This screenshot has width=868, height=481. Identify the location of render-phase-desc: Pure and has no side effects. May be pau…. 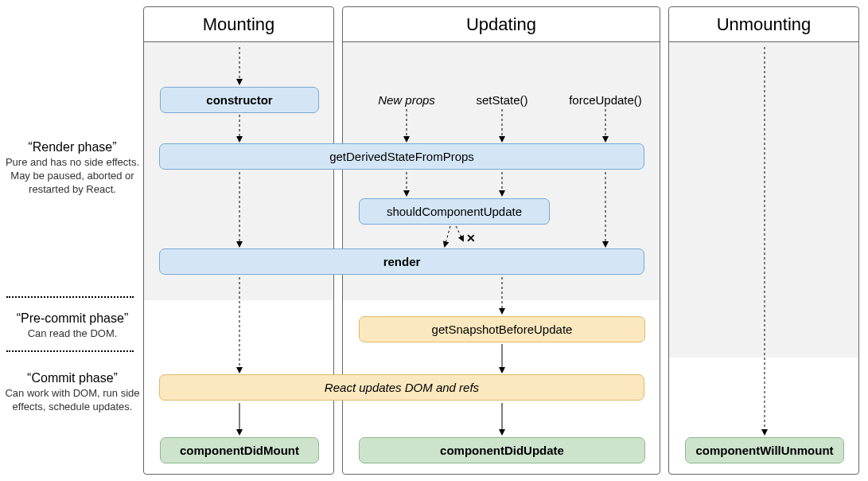
(72, 177).